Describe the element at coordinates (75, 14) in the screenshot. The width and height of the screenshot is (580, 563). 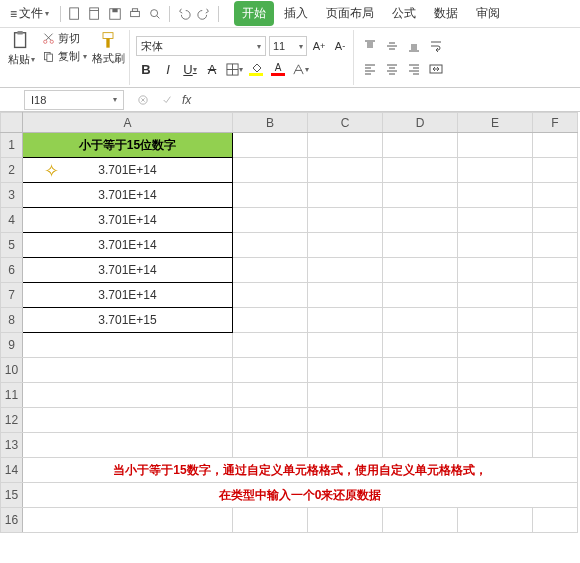
I see `qat-new-icon` at that location.